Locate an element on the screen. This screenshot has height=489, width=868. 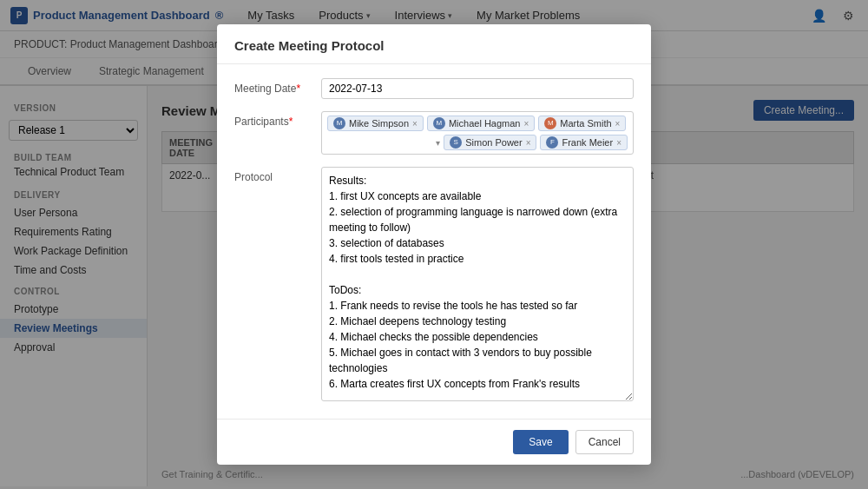
tag-michael-hagman: M Michael Hagman × is located at coordinates (481, 123).